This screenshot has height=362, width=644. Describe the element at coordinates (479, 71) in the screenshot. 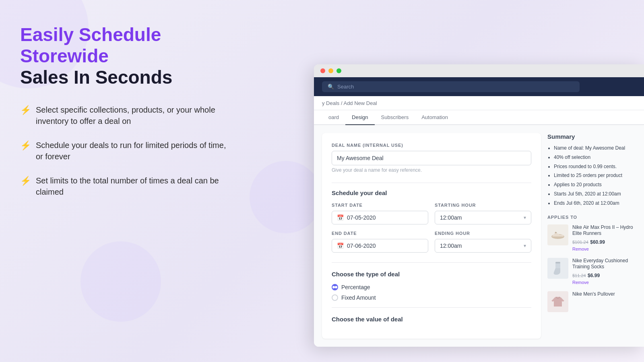

I see `browser-chrome` at that location.